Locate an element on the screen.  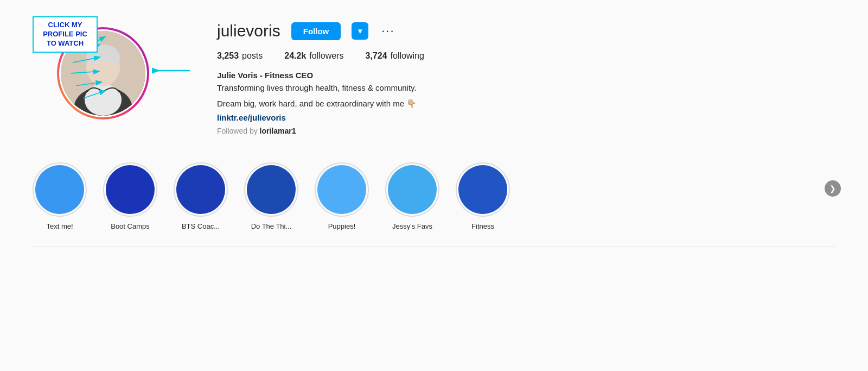
bio-line2: Dream big, work hard, and be extraordina… is located at coordinates (526, 104).